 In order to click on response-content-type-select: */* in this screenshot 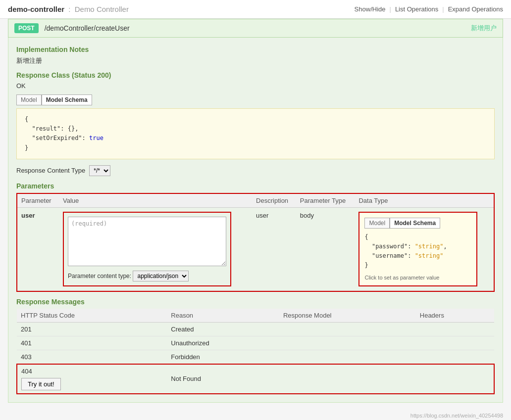, I will do `click(100, 171)`.